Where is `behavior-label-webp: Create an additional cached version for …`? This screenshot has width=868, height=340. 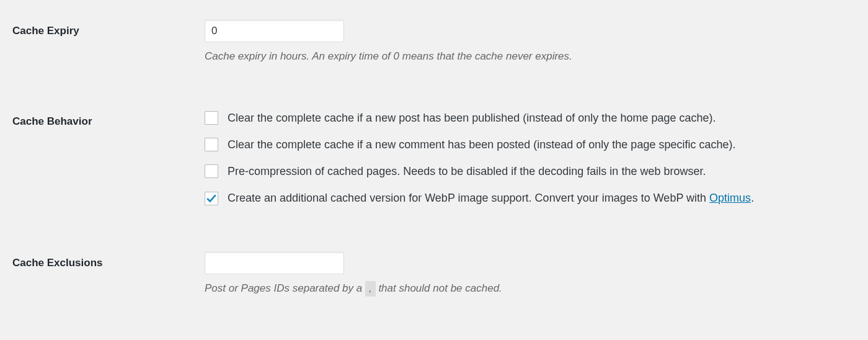 behavior-label-webp: Create an additional cached version for … is located at coordinates (491, 199).